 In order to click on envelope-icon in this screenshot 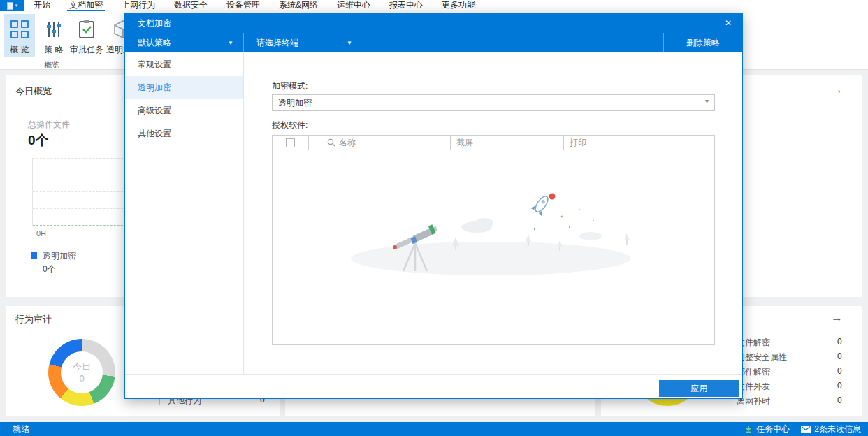, I will do `click(806, 429)`.